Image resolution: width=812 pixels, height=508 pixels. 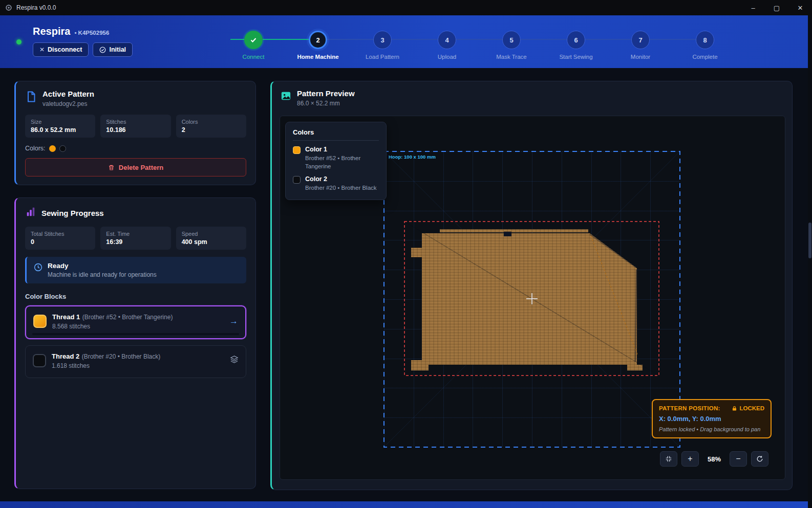 I want to click on step-monitor: 7 Monitor, so click(x=640, y=45).